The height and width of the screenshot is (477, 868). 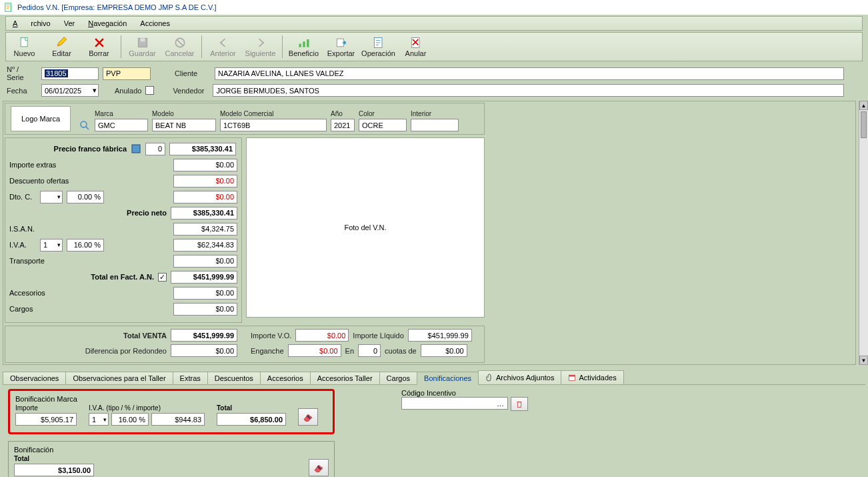 What do you see at coordinates (205, 310) in the screenshot?
I see `cargos-value: $0.00` at bounding box center [205, 310].